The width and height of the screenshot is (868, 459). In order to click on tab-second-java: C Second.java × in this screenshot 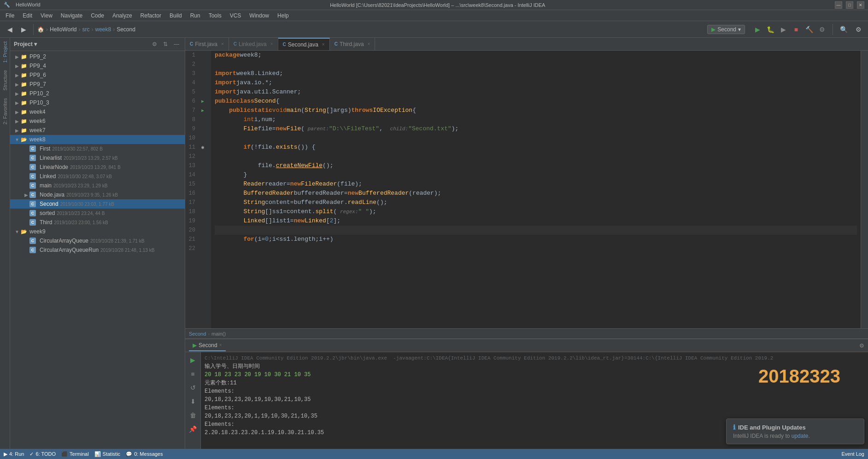, I will do `click(304, 44)`.